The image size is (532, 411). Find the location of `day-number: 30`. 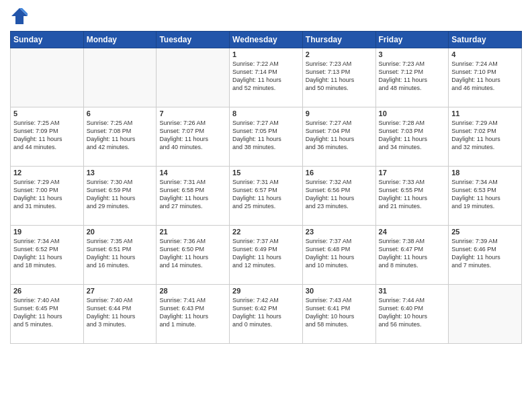

day-number: 30 is located at coordinates (339, 291).